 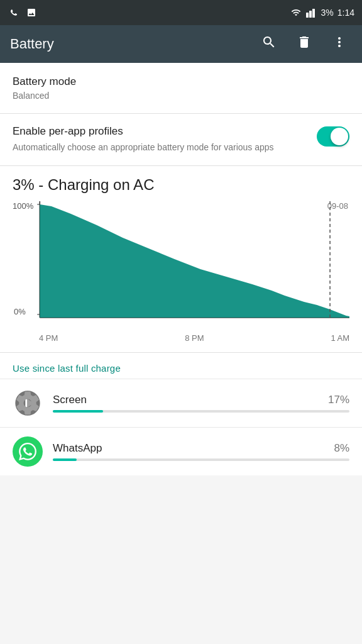 I want to click on screen-icon, so click(x=28, y=403).